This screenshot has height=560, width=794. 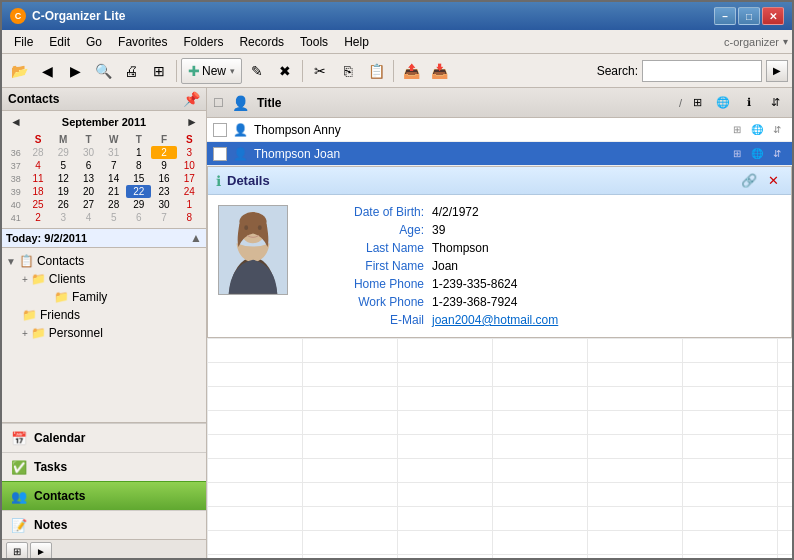 I want to click on calendar-day: 27, so click(x=88, y=204).